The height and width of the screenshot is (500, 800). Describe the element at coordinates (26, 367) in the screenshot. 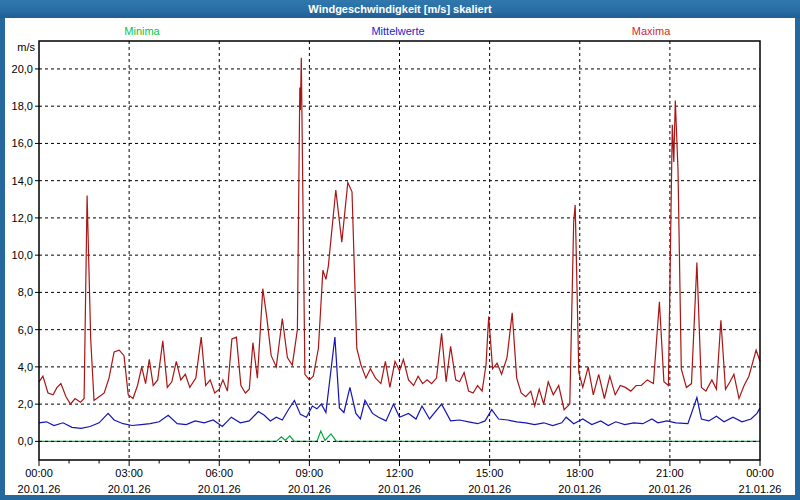

I see `y-tick-label: 4,0` at that location.